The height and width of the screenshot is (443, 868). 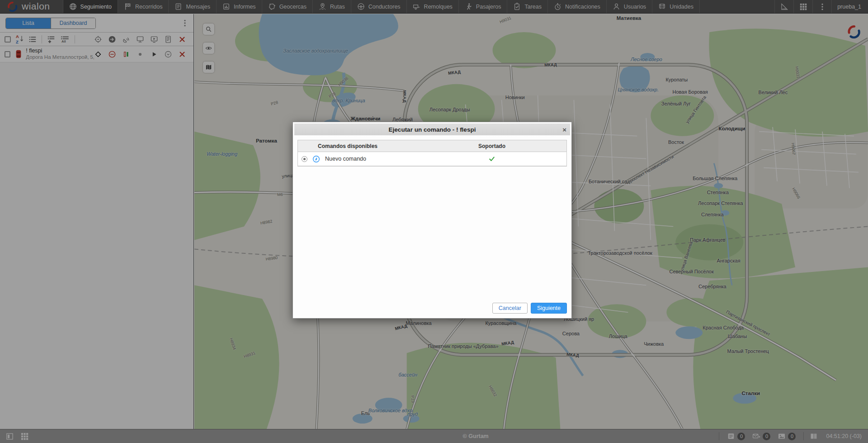 I want to click on check-icon, so click(x=492, y=159).